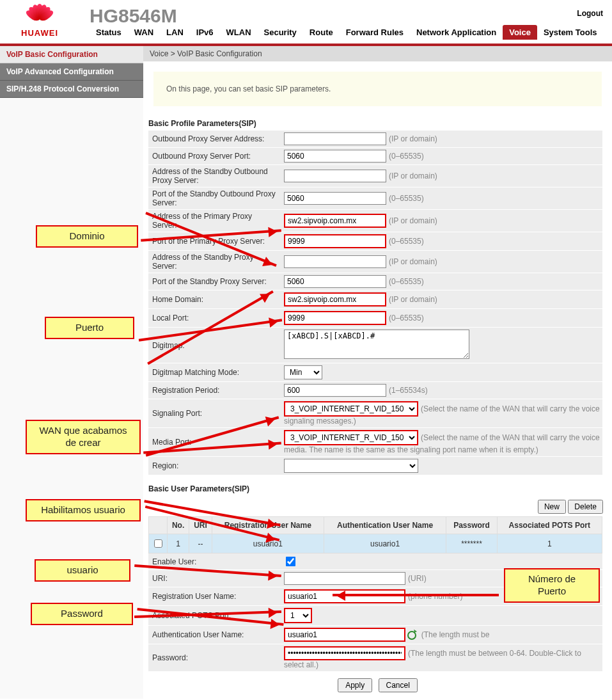  What do you see at coordinates (377, 685) in the screenshot?
I see `apply-row: Apply Cancel` at bounding box center [377, 685].